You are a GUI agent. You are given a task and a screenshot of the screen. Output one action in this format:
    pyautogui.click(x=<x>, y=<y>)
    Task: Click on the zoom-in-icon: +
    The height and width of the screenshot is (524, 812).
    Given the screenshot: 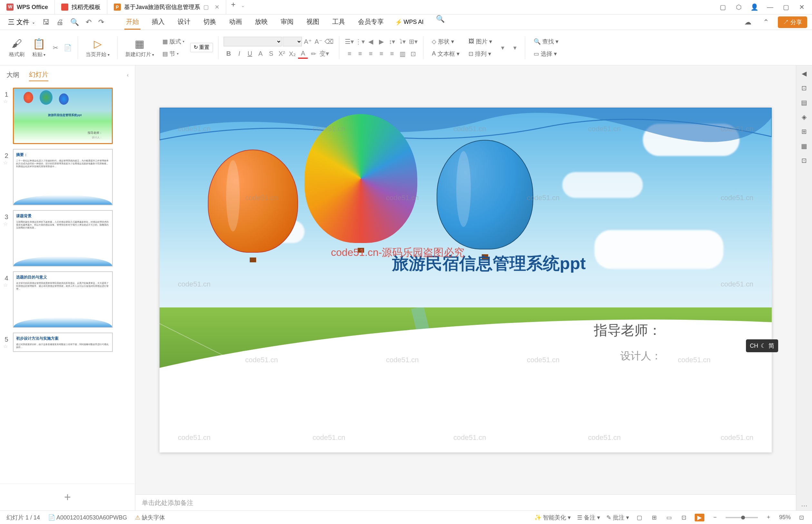 What is the action you would take?
    pyautogui.click(x=768, y=518)
    